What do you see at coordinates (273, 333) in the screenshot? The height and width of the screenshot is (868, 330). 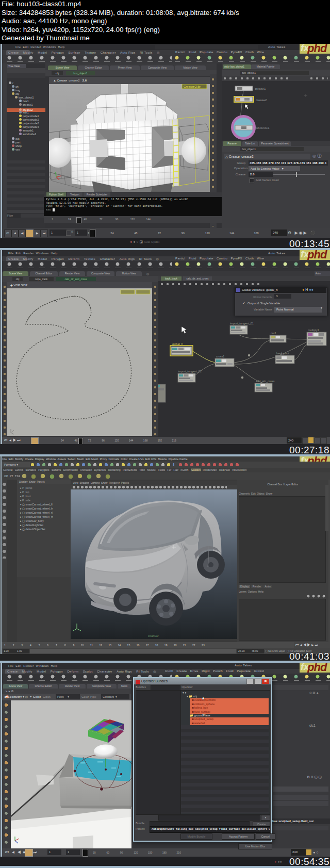 I see `svg-text: dot1` at bounding box center [273, 333].